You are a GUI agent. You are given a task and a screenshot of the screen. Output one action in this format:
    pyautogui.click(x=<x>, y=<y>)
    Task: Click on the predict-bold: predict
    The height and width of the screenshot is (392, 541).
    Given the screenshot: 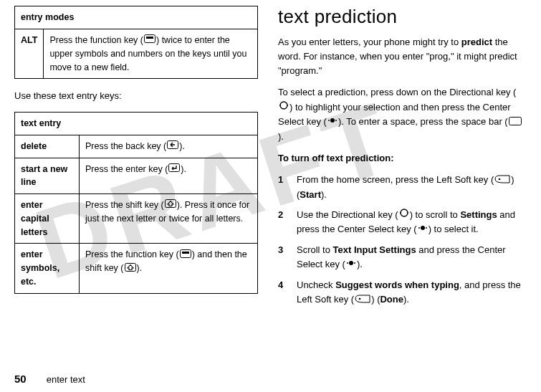 What is the action you would take?
    pyautogui.click(x=477, y=42)
    